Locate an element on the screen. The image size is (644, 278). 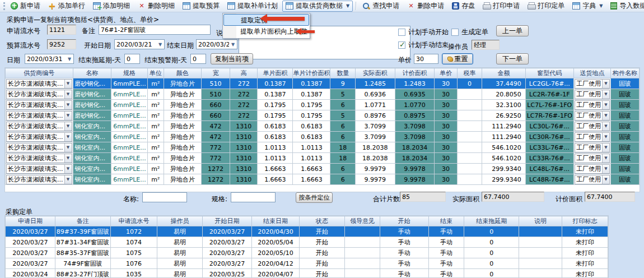
order-row-cell-status: 开始 is located at coordinates (323, 274).